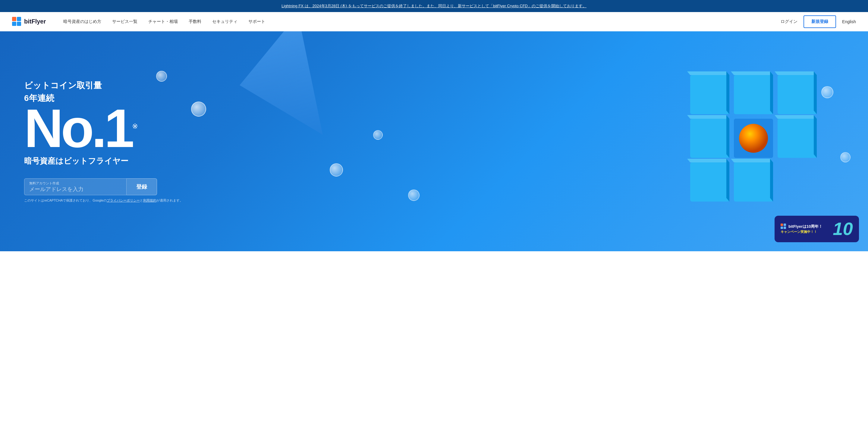  What do you see at coordinates (789, 22) in the screenshot?
I see `login-button: ログイン` at bounding box center [789, 22].